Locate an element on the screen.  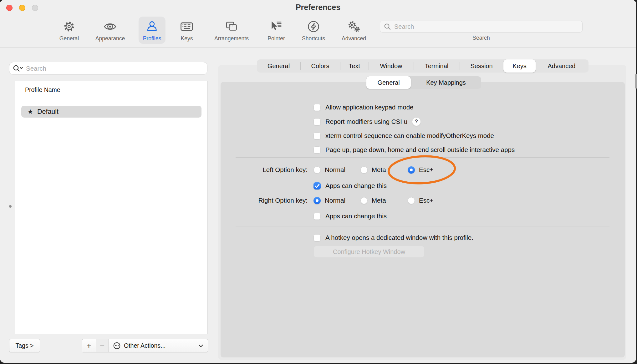
checkbox-modify-other-keys is located at coordinates (317, 136).